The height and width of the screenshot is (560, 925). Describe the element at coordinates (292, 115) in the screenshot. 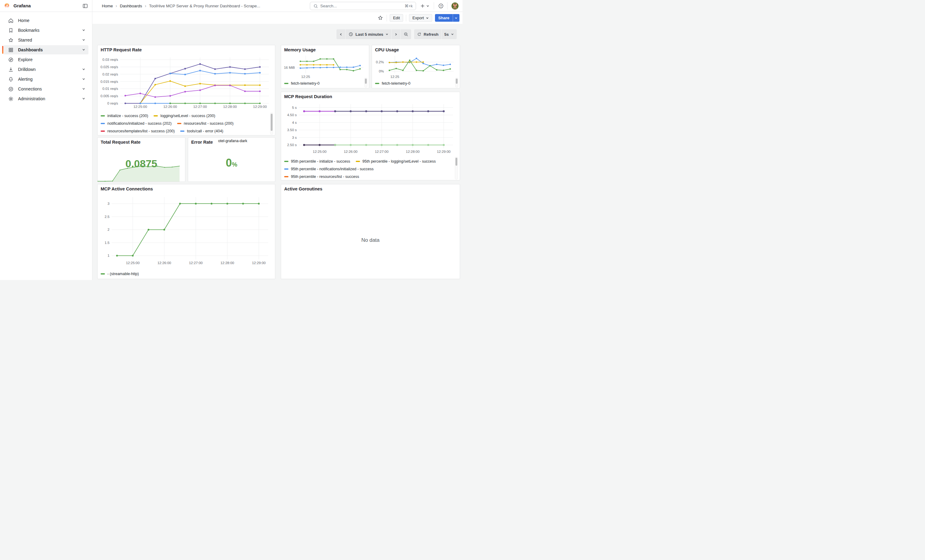

I see `svg-text: 4.50 s` at that location.